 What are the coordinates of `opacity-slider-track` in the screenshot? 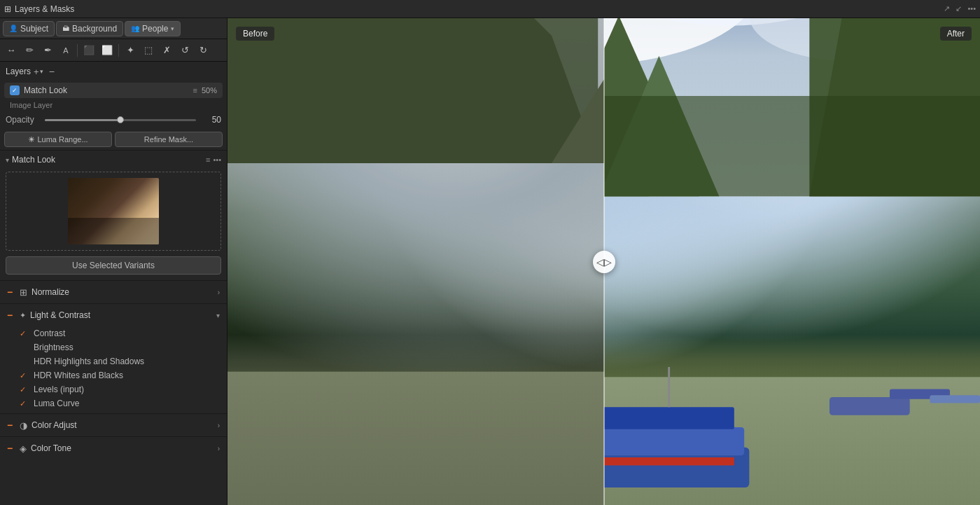 It's located at (83, 120).